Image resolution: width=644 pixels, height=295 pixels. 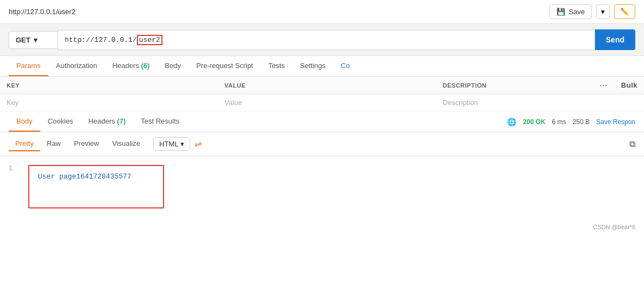 I want to click on tab-response-cookies: Cookies, so click(x=61, y=122).